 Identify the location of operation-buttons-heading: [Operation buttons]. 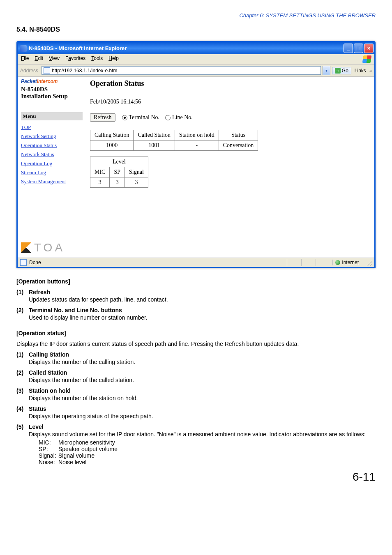
(196, 281).